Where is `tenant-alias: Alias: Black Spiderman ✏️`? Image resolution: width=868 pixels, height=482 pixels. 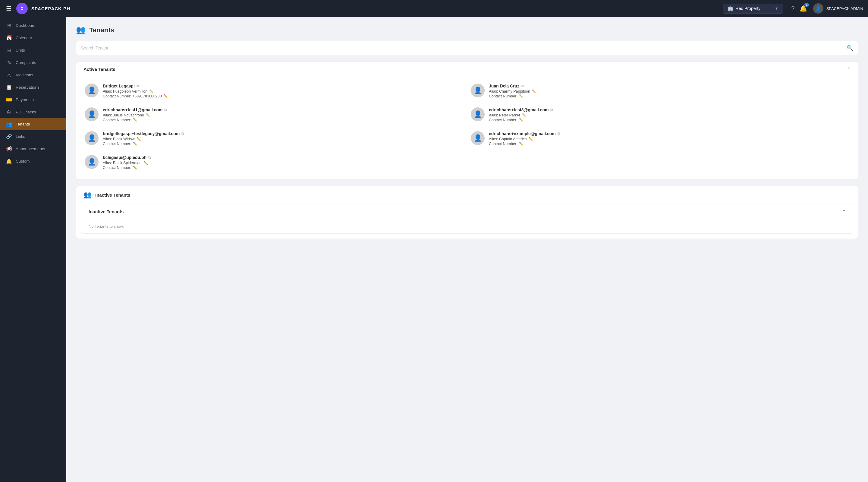 tenant-alias: Alias: Black Spiderman ✏️ is located at coordinates (283, 163).